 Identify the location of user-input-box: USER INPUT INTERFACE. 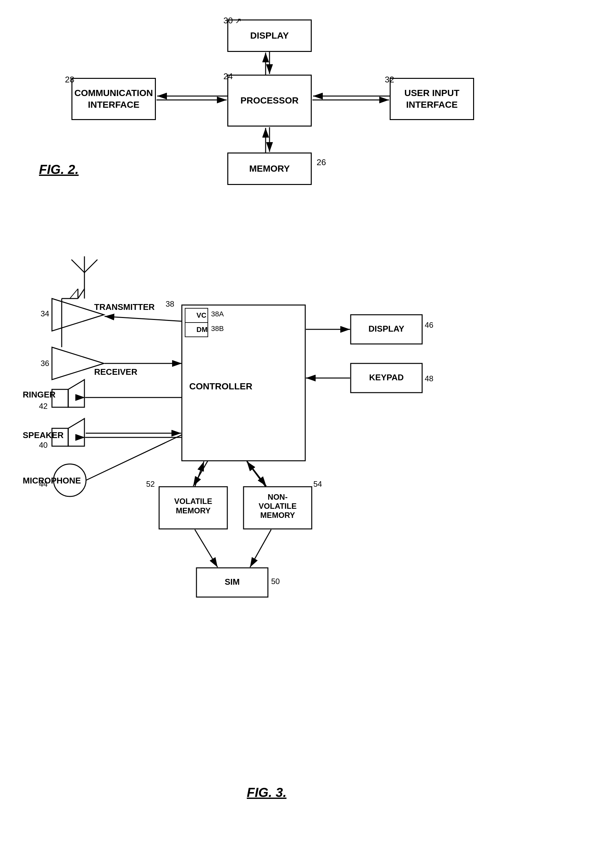
(432, 99).